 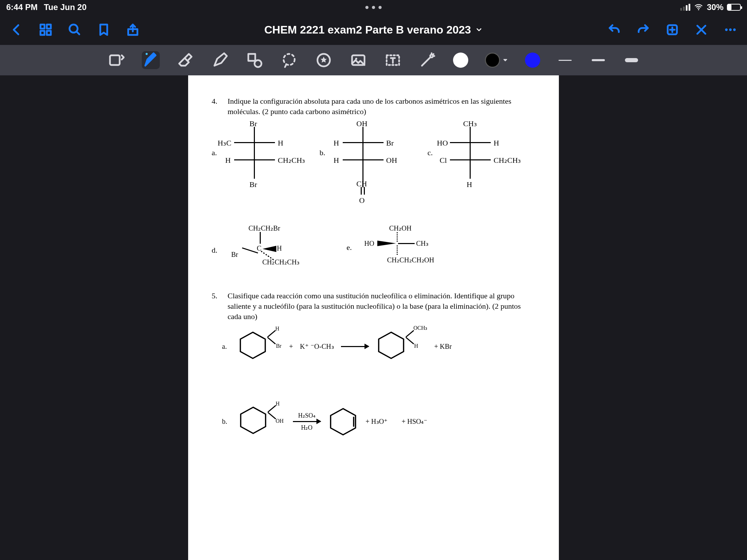 I want to click on stroke-thick, so click(x=631, y=60).